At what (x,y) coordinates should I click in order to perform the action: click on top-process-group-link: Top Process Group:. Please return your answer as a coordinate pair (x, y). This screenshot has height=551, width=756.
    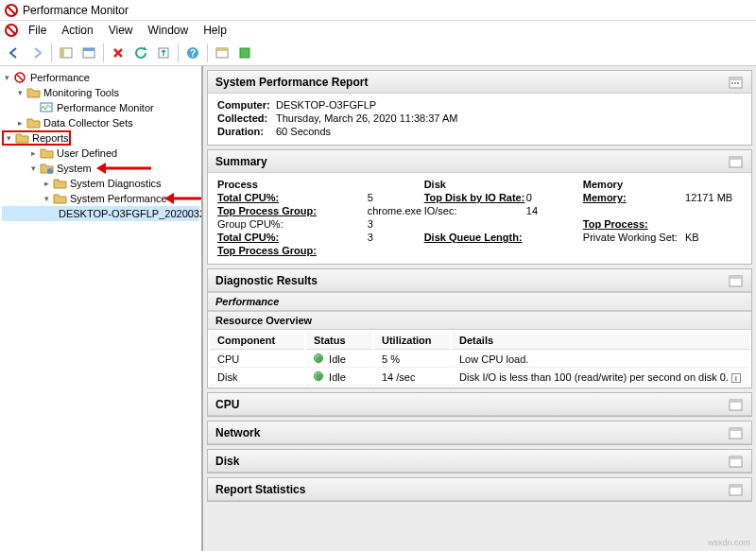
    Looking at the image, I should click on (293, 211).